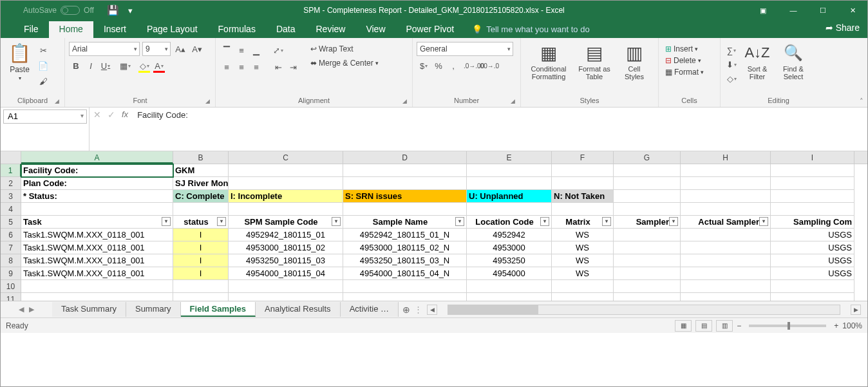 Image resolution: width=868 pixels, height=387 pixels. What do you see at coordinates (453, 66) in the screenshot?
I see `comma-format-icon: ,` at bounding box center [453, 66].